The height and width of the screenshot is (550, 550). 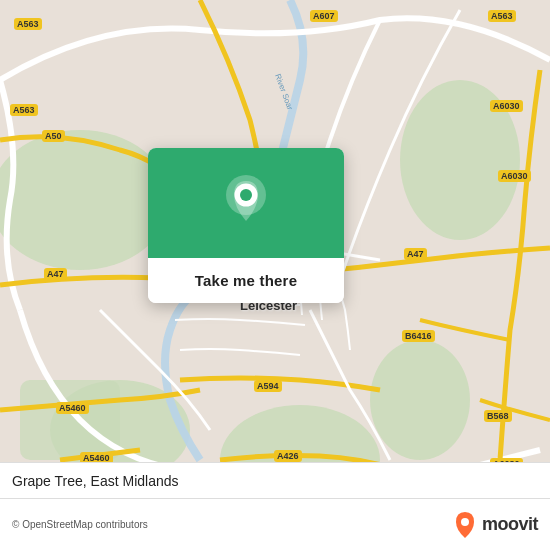 I want to click on location-pin-icon, so click(x=246, y=203).